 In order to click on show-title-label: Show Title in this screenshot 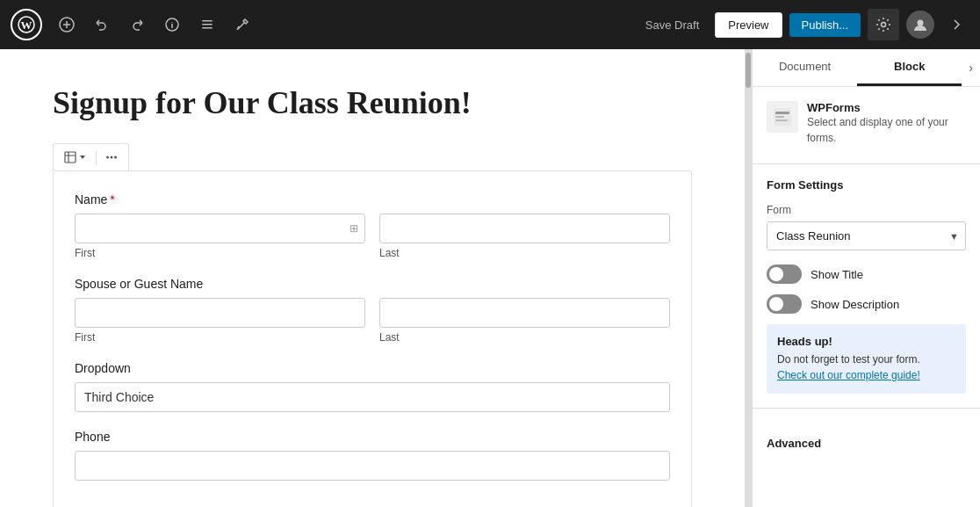, I will do `click(837, 274)`.